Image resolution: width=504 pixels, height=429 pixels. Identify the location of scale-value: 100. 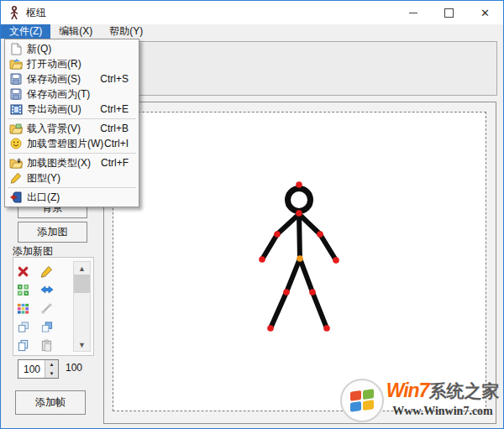
(32, 369).